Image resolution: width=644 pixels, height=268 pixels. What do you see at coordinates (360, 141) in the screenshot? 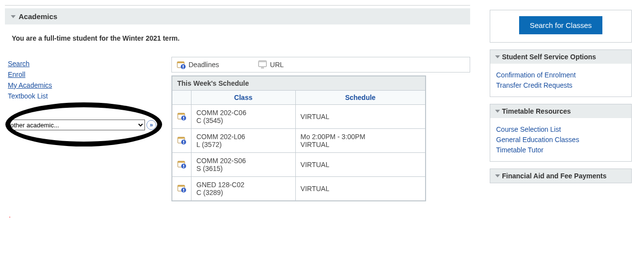
I see `schedule-cell: Mo 2:00PM - 3:00PM VIRTUAL` at bounding box center [360, 141].